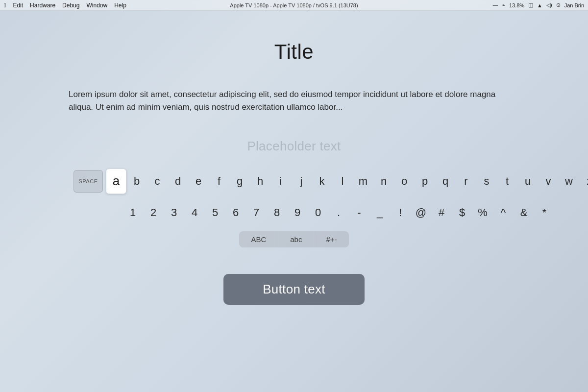  What do you see at coordinates (421, 213) in the screenshot?
I see `key-at: @` at bounding box center [421, 213].